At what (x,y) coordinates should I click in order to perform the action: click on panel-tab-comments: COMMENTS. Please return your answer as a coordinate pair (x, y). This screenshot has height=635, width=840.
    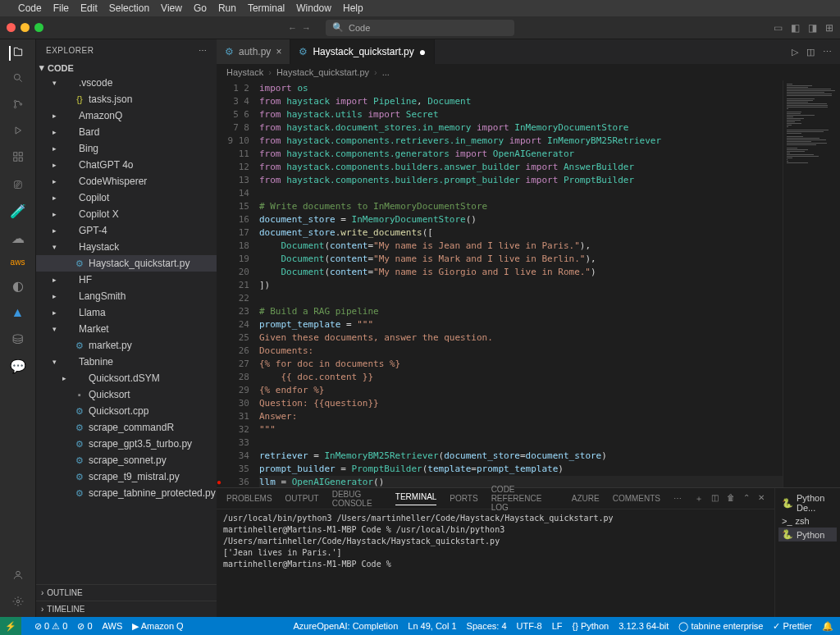
    Looking at the image, I should click on (637, 499).